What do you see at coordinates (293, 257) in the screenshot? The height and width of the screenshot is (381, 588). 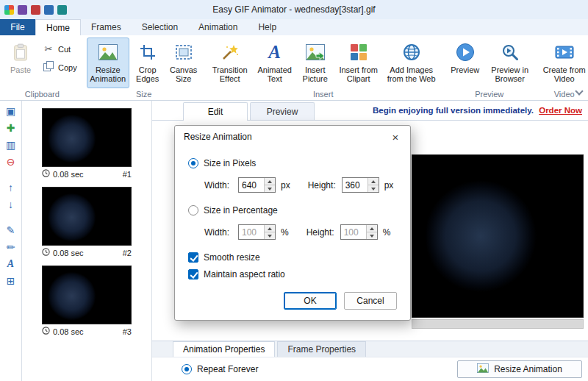 I see `smooth-resize-option: Smooth resize` at bounding box center [293, 257].